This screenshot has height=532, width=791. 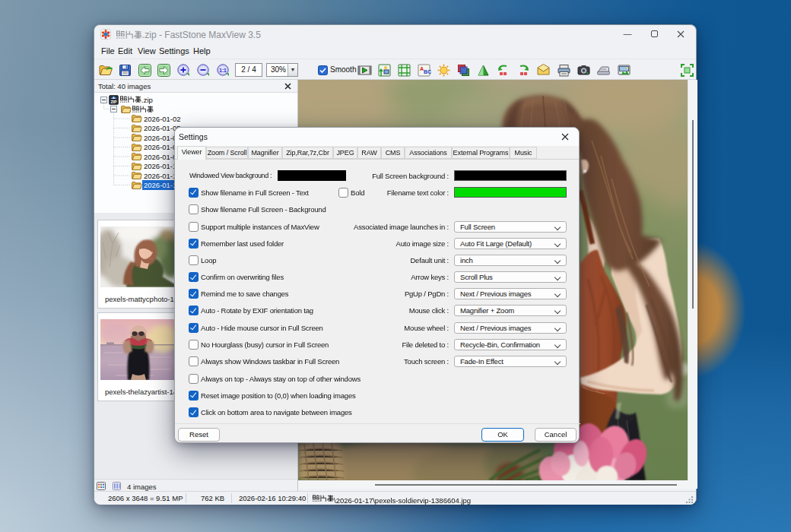 I want to click on svg-text: 1:1, so click(x=223, y=70).